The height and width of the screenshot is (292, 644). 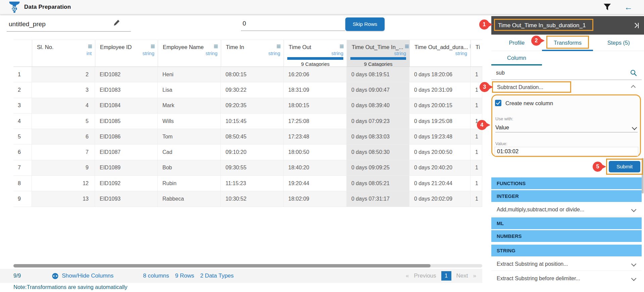 I want to click on column-header-name: Time In≡, so click(x=252, y=47).